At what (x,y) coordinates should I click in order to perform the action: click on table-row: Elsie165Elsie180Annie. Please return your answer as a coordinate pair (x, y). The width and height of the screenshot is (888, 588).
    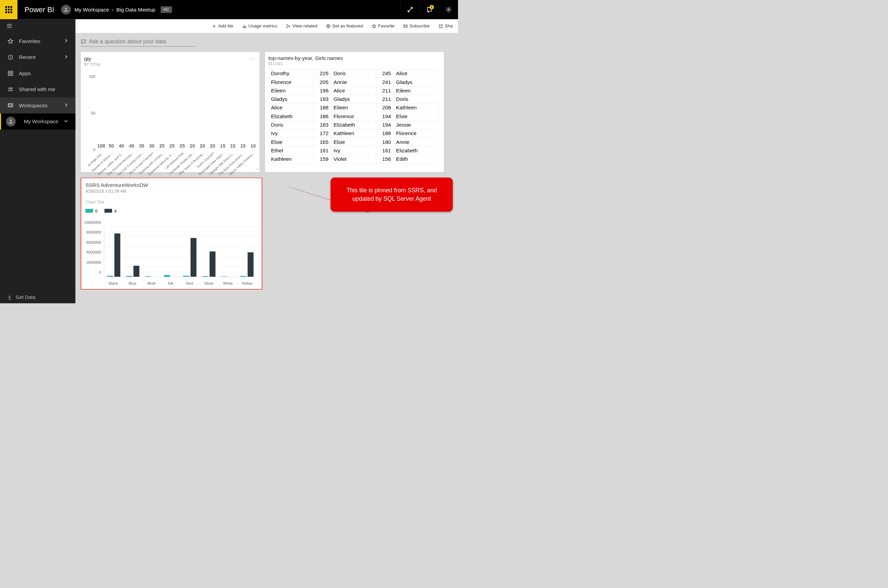
    Looking at the image, I should click on (353, 142).